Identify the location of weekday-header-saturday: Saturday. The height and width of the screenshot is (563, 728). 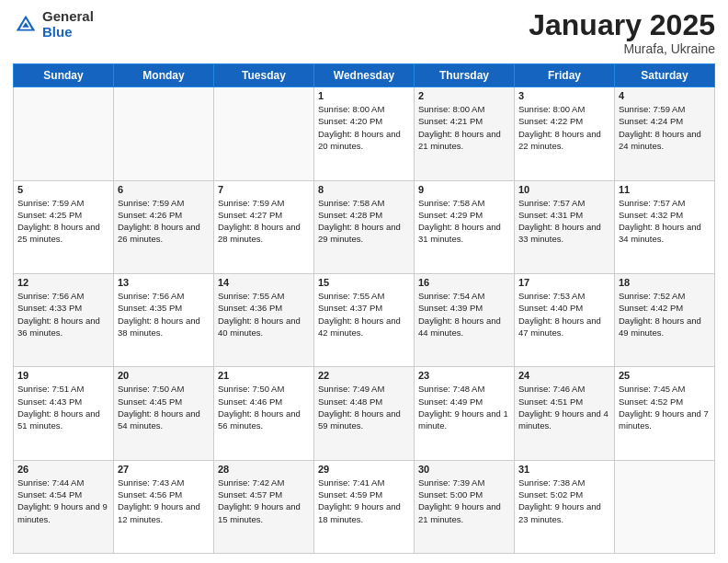
(665, 75).